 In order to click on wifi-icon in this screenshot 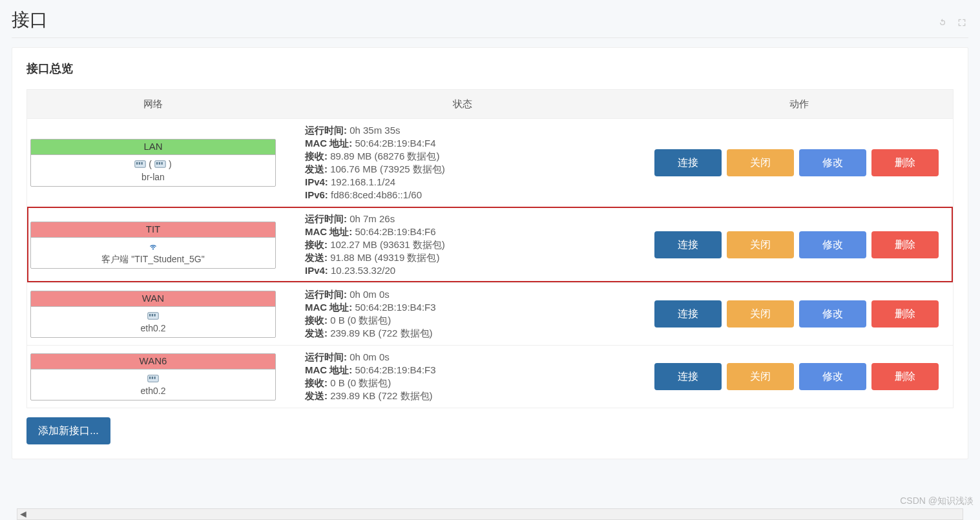, I will do `click(153, 247)`.